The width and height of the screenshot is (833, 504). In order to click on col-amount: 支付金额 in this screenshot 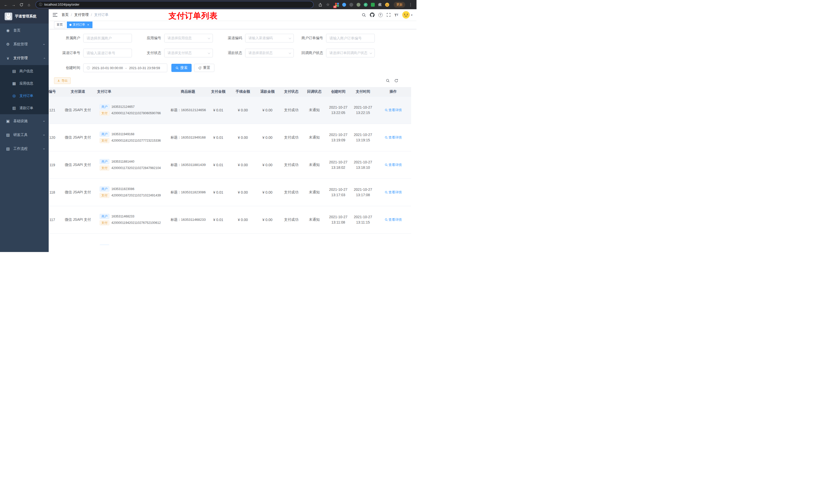, I will do `click(218, 92)`.